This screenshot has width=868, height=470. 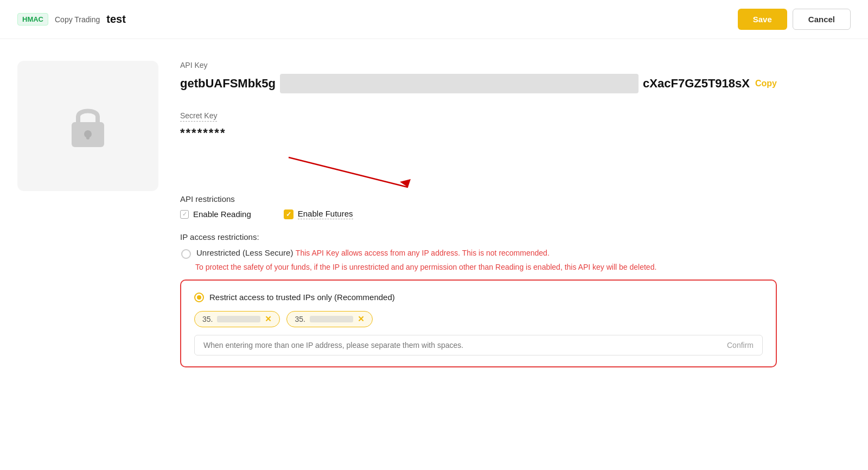 I want to click on enable-futures-item: ✓ Enable Futures, so click(x=318, y=214).